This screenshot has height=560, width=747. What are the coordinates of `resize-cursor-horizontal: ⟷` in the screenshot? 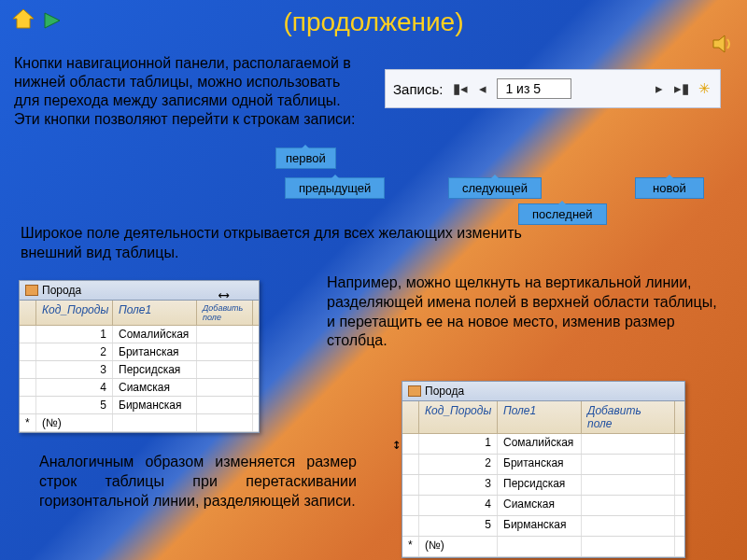 It's located at (224, 295).